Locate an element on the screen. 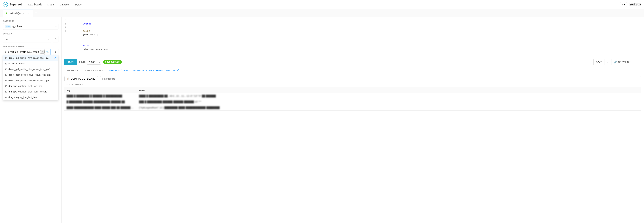 This screenshot has width=644, height=223. cell-key-1: █ ████████ ██████ ██████████ ██████ ██ is located at coordinates (100, 102).